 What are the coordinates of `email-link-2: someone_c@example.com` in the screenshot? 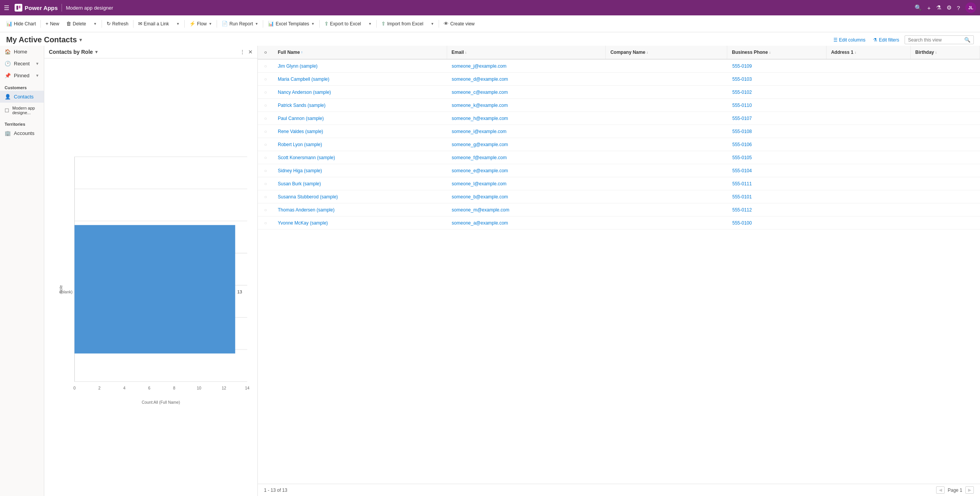 It's located at (480, 92).